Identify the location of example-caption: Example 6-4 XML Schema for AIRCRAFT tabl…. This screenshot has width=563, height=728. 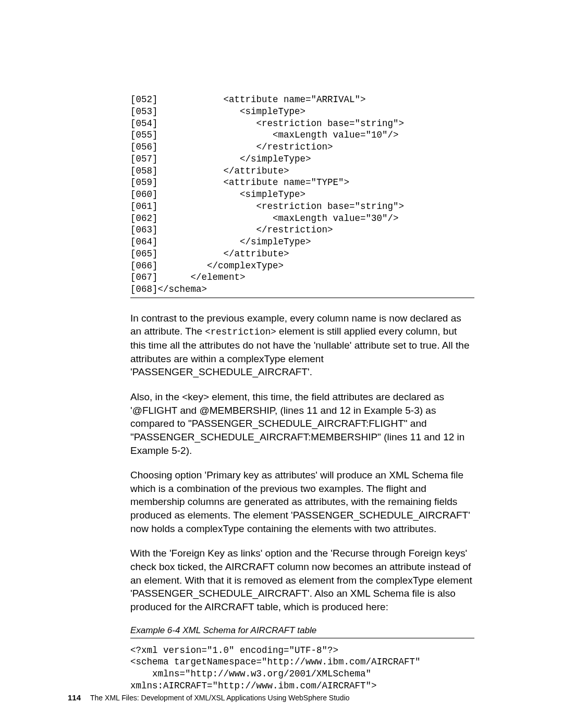
(302, 631).